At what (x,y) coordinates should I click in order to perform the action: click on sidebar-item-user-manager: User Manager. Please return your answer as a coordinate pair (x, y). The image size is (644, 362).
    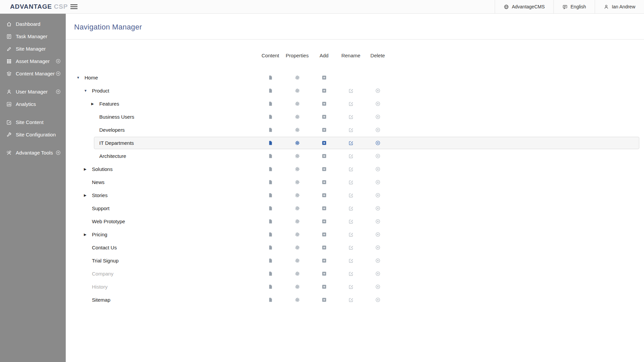
    Looking at the image, I should click on (33, 92).